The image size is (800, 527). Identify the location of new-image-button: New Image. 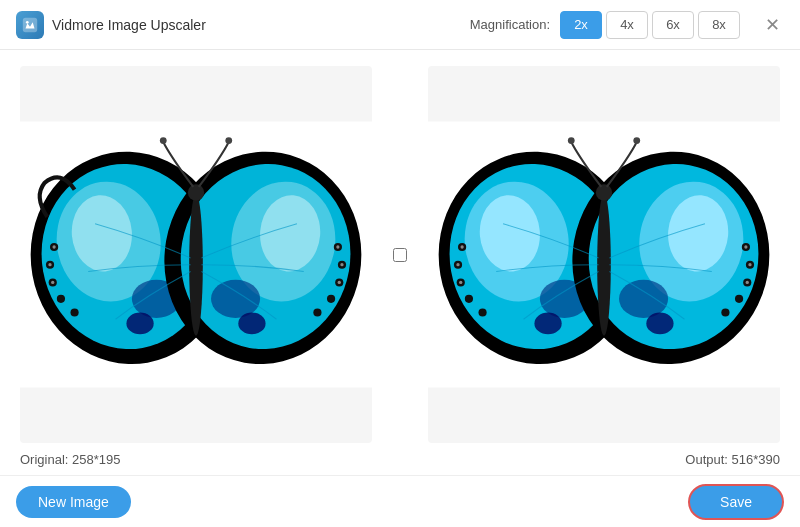
(74, 502).